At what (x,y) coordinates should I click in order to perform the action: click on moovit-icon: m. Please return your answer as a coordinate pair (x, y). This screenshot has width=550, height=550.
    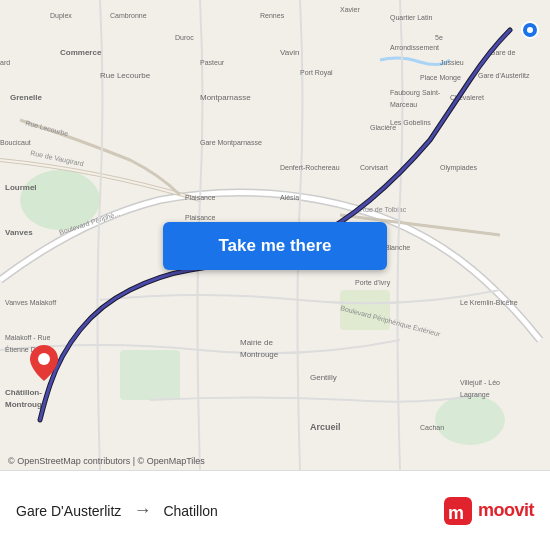
    Looking at the image, I should click on (458, 511).